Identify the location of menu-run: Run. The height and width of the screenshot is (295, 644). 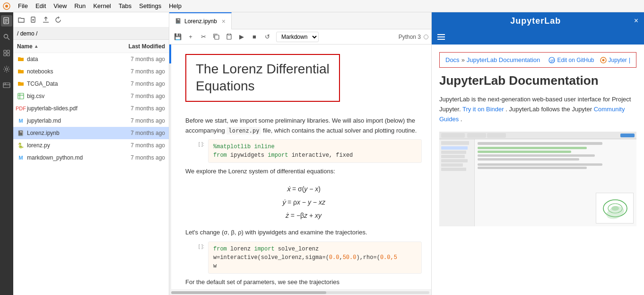
(80, 6).